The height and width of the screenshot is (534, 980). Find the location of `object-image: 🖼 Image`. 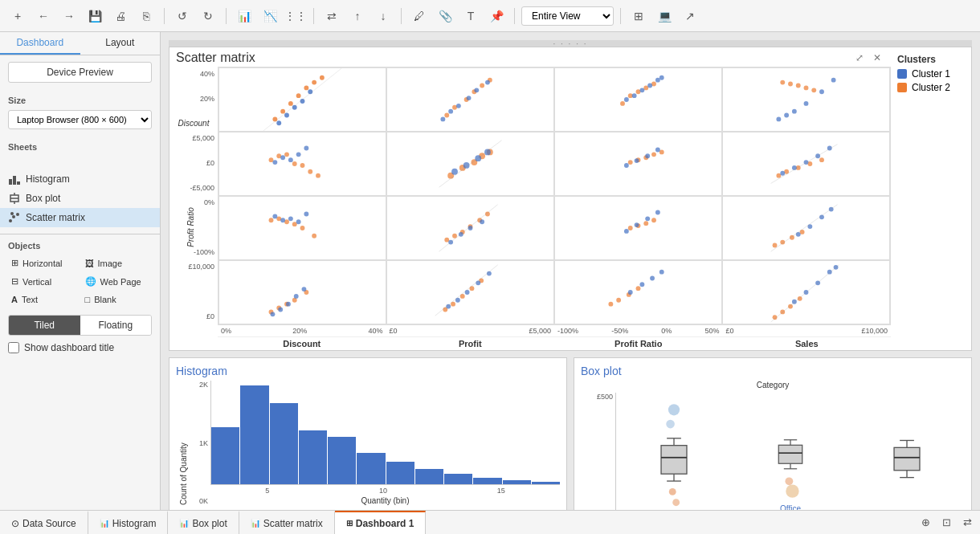

object-image: 🖼 Image is located at coordinates (117, 263).